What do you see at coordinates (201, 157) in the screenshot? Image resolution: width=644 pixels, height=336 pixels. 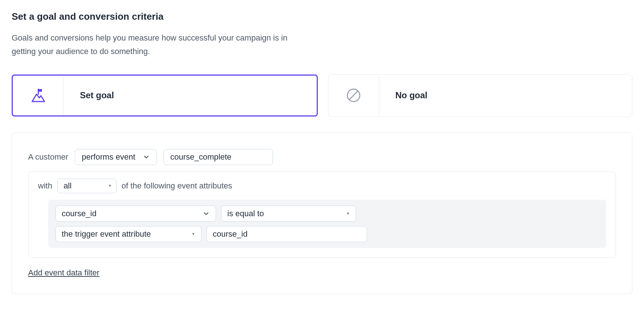 I see `event-name-value: course_complete` at bounding box center [201, 157].